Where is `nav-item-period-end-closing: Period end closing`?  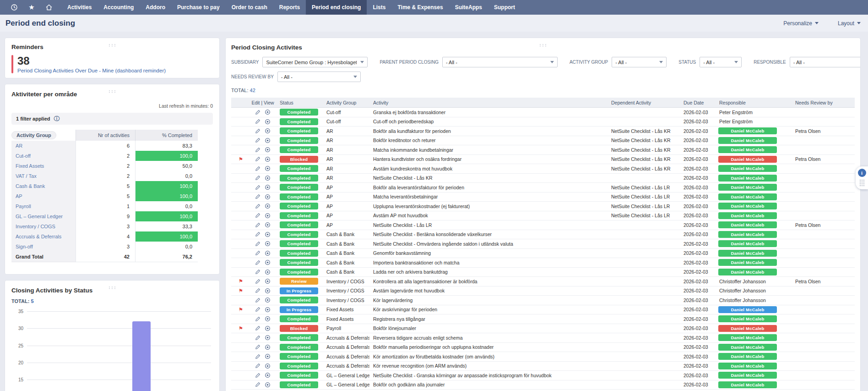
nav-item-period-end-closing: Period end closing is located at coordinates (336, 7).